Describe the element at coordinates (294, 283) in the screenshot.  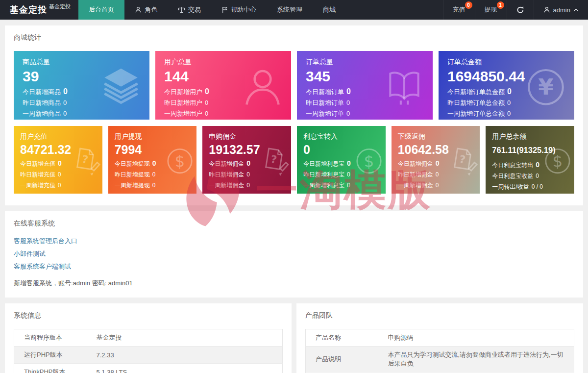
I see `service-note: 新增客服系统，账号:admin 密码: admin01` at that location.